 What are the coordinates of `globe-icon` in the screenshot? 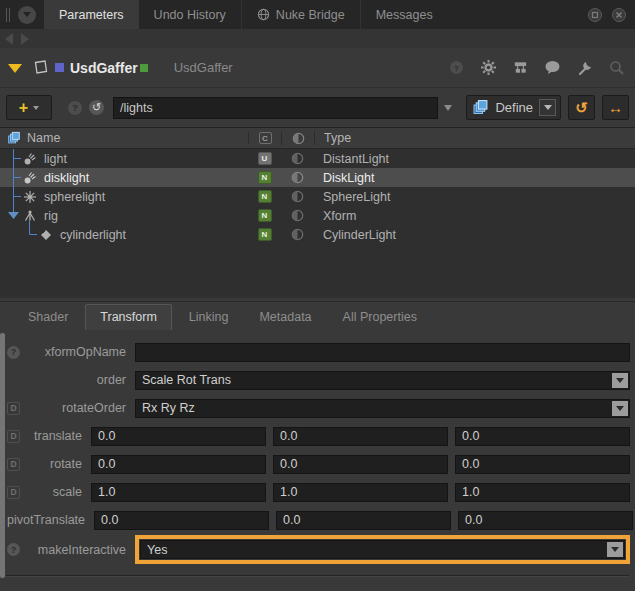 It's located at (264, 14).